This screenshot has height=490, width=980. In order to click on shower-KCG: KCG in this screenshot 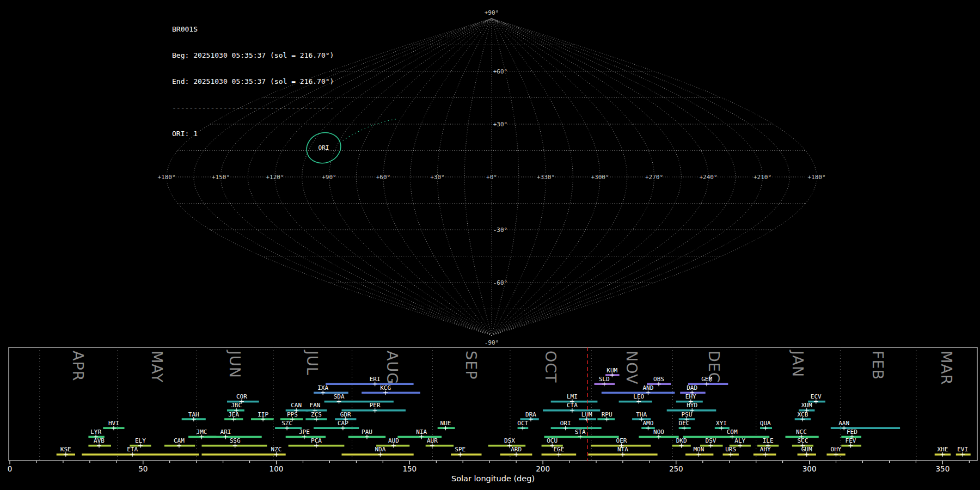, I will do `click(391, 390)`.